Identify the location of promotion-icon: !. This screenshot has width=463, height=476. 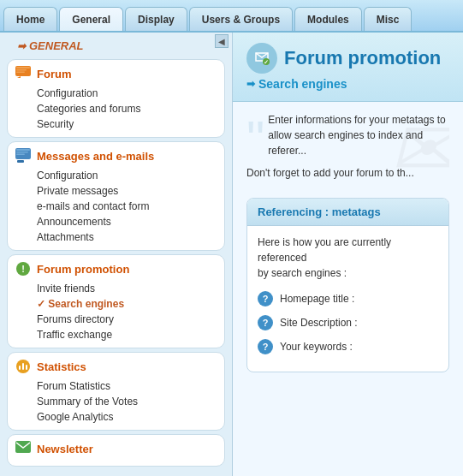
(23, 269).